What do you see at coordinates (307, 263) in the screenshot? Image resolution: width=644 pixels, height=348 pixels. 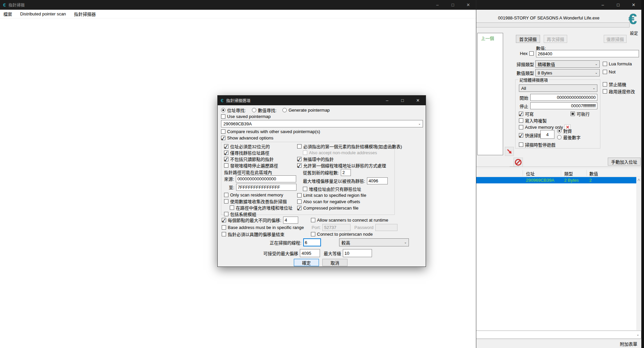 I see `ok-button: 確定` at bounding box center [307, 263].